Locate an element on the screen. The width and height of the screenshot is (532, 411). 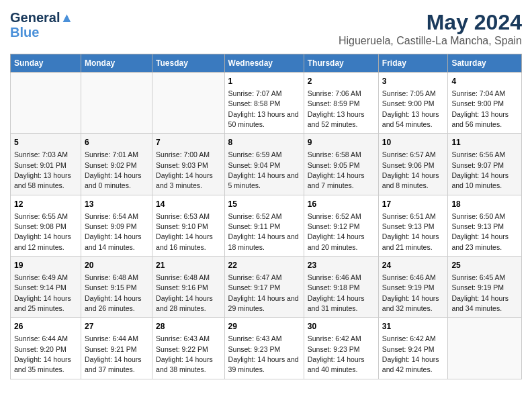
daylight-text: Daylight: 14 hours and 14 minutes. is located at coordinates (113, 242).